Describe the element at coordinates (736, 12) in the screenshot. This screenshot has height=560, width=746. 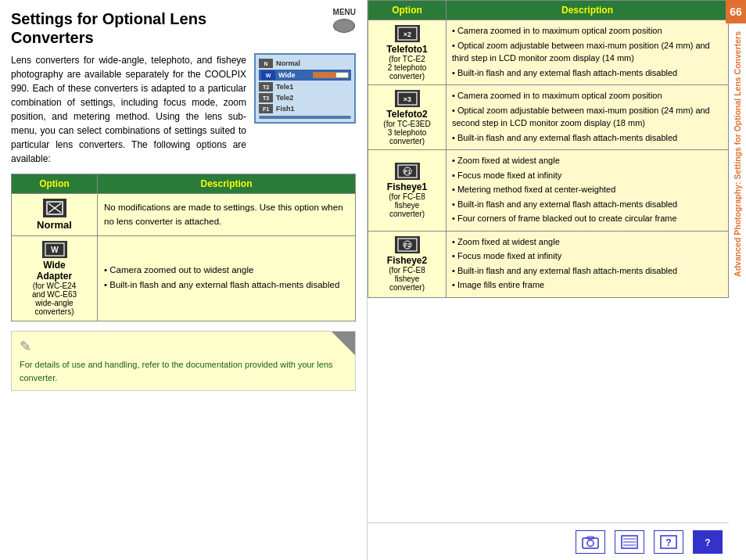
I see `page-number: 66` at that location.